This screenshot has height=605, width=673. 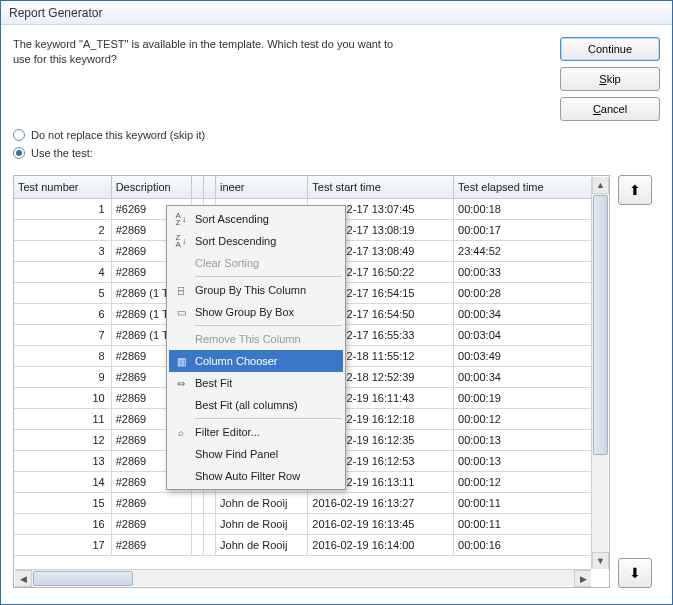 What do you see at coordinates (523, 502) in the screenshot?
I see `cell-elapsed: 00:00:11` at bounding box center [523, 502].